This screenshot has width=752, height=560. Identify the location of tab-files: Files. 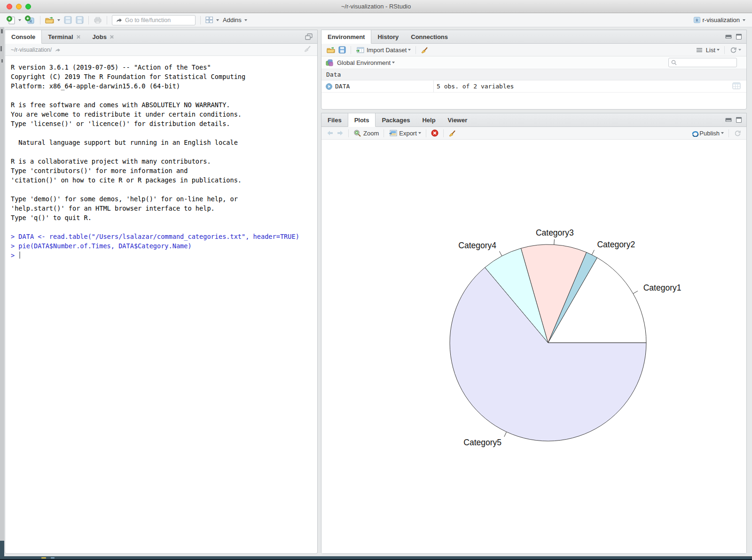
(335, 120).